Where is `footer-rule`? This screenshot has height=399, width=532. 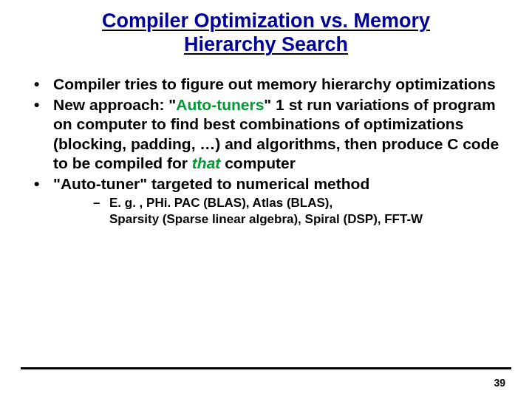
footer-rule is located at coordinates (266, 368).